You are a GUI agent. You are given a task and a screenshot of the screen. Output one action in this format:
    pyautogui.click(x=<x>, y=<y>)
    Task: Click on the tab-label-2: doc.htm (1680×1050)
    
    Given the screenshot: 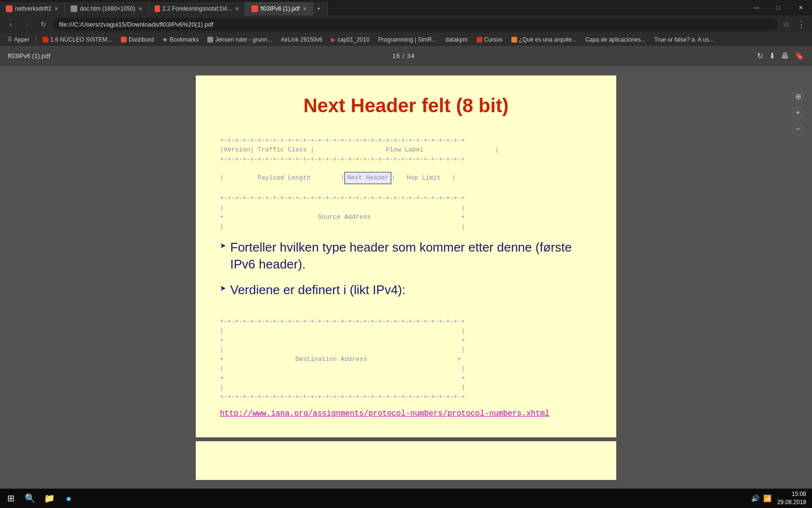 What is the action you would take?
    pyautogui.click(x=107, y=9)
    